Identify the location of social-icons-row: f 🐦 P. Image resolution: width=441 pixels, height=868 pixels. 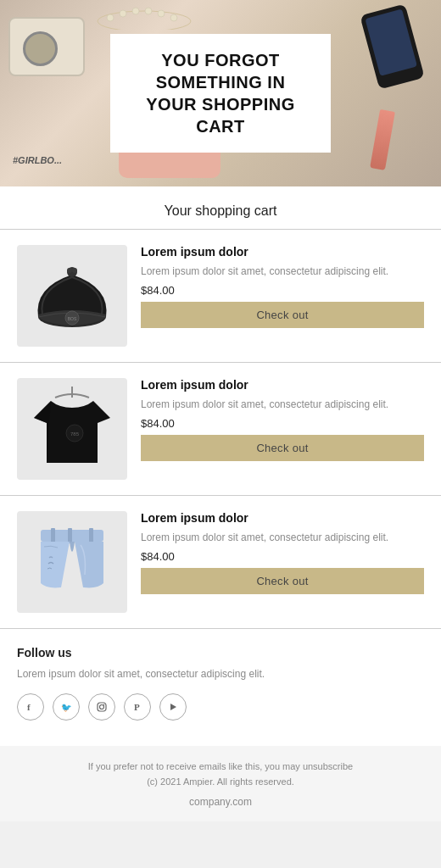
(220, 707).